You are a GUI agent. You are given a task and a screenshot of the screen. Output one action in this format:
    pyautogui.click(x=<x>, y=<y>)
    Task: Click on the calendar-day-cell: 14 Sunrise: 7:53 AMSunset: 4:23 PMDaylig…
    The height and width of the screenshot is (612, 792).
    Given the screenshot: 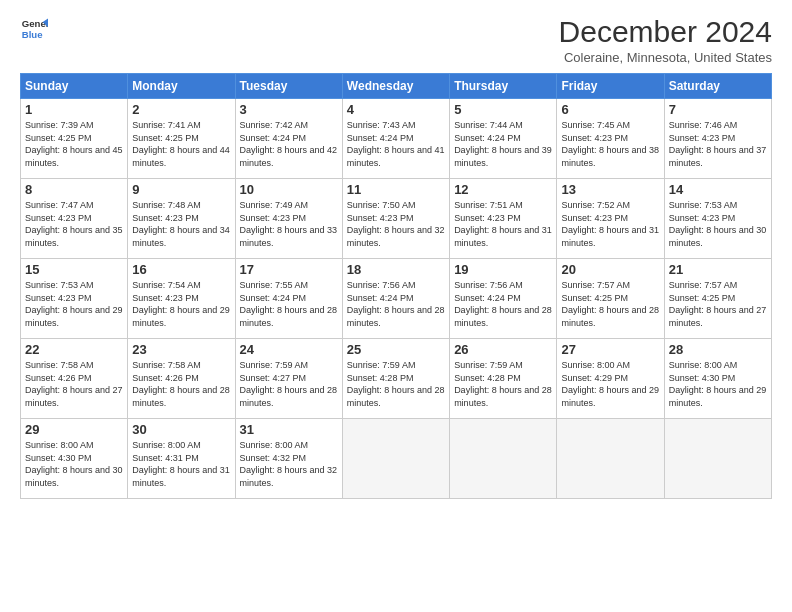 What is the action you would take?
    pyautogui.click(x=718, y=219)
    